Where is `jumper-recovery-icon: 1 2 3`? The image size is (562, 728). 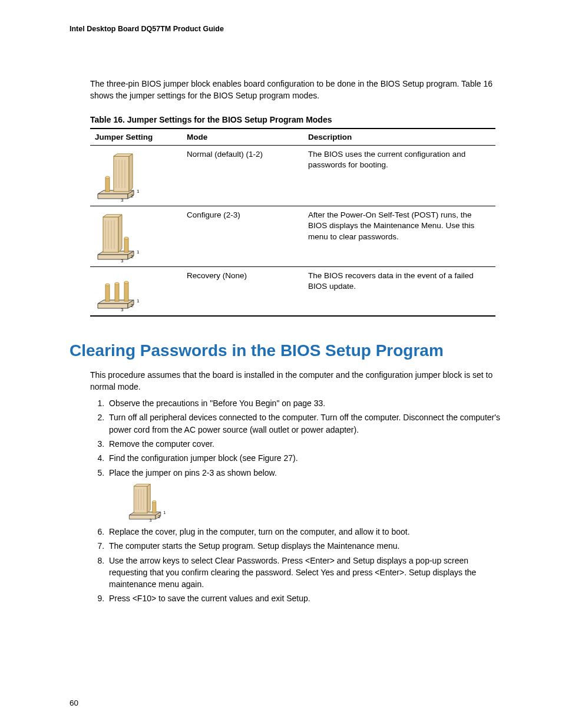 jumper-recovery-icon: 1 2 3 is located at coordinates (118, 291).